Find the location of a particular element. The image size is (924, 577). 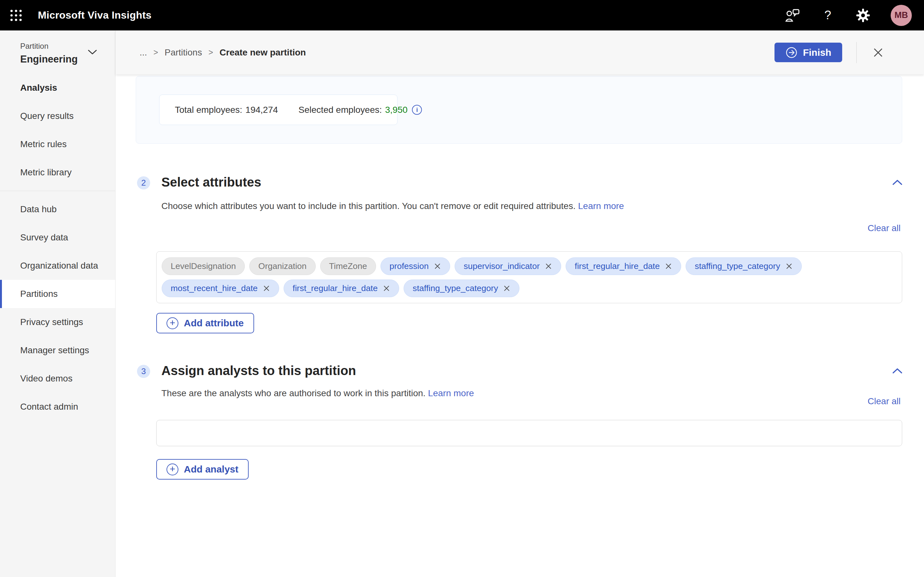

settings-gear-icon is located at coordinates (863, 15).